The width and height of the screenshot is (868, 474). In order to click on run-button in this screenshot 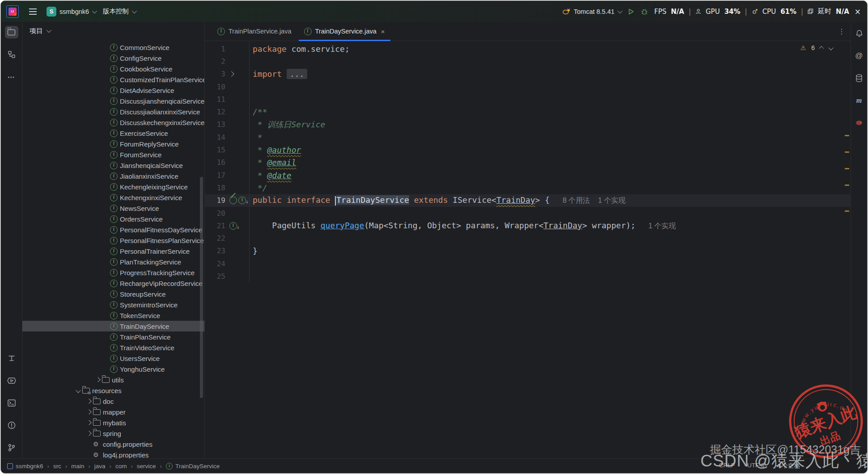, I will do `click(631, 12)`.